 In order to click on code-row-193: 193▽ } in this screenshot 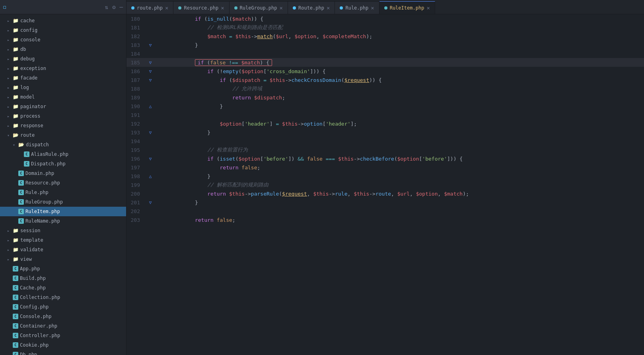, I will do `click(385, 132)`.